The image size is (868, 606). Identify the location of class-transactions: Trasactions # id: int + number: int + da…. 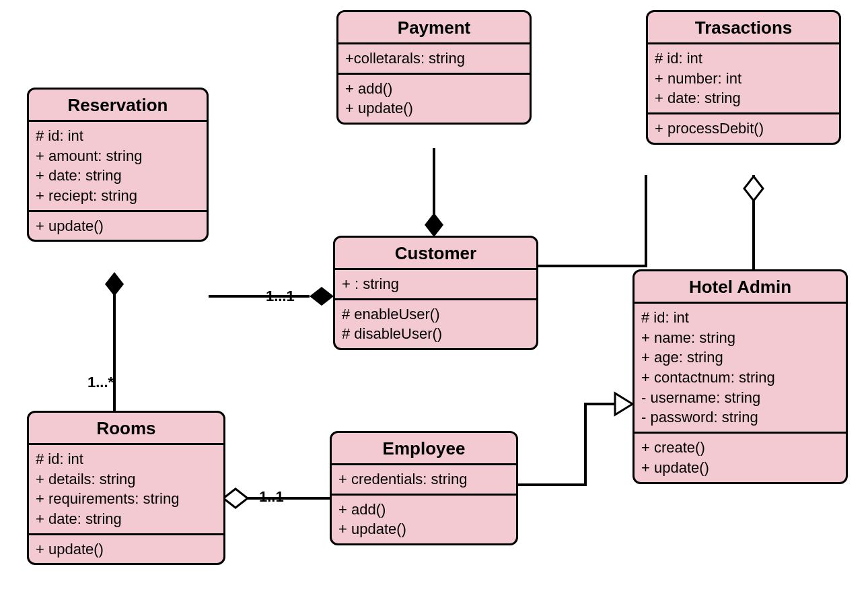
(744, 77).